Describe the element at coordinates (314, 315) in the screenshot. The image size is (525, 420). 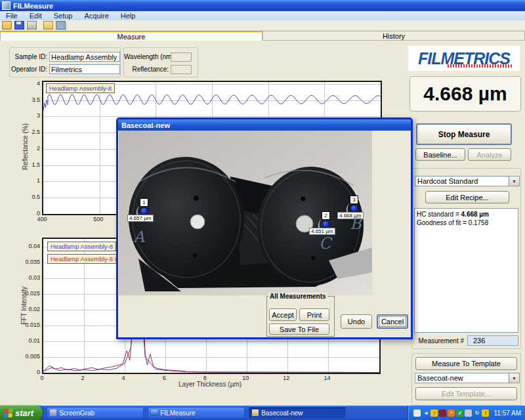
I see `print-button: Print` at that location.